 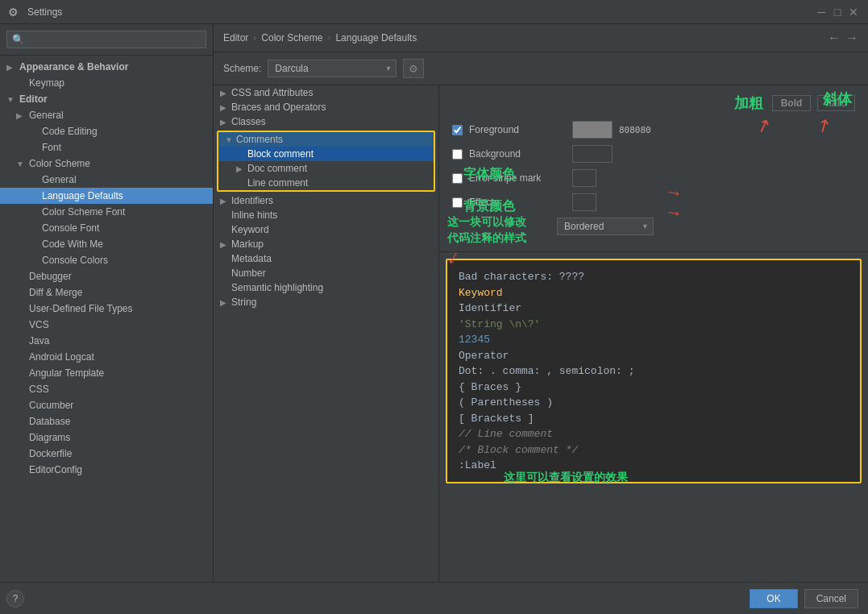 What do you see at coordinates (118, 276) in the screenshot?
I see `sidebar-item-label: Debugger` at bounding box center [118, 276].